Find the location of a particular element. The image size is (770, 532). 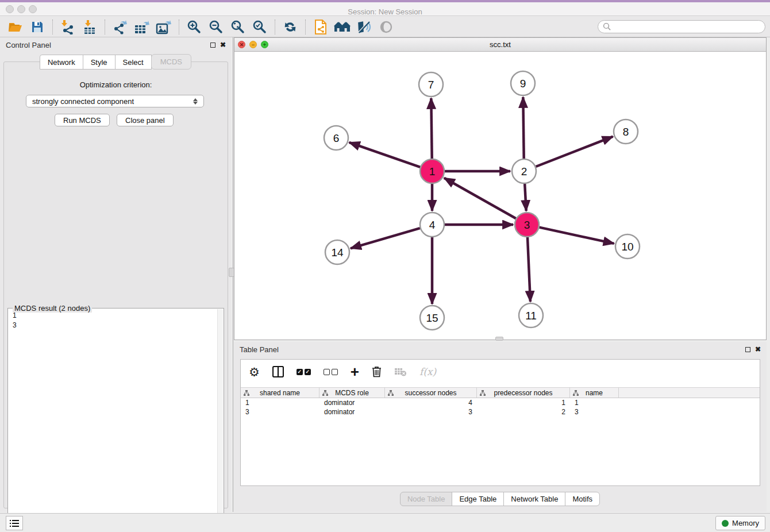

network-window-titlebar: ✕ − + scc.txt is located at coordinates (500, 45).